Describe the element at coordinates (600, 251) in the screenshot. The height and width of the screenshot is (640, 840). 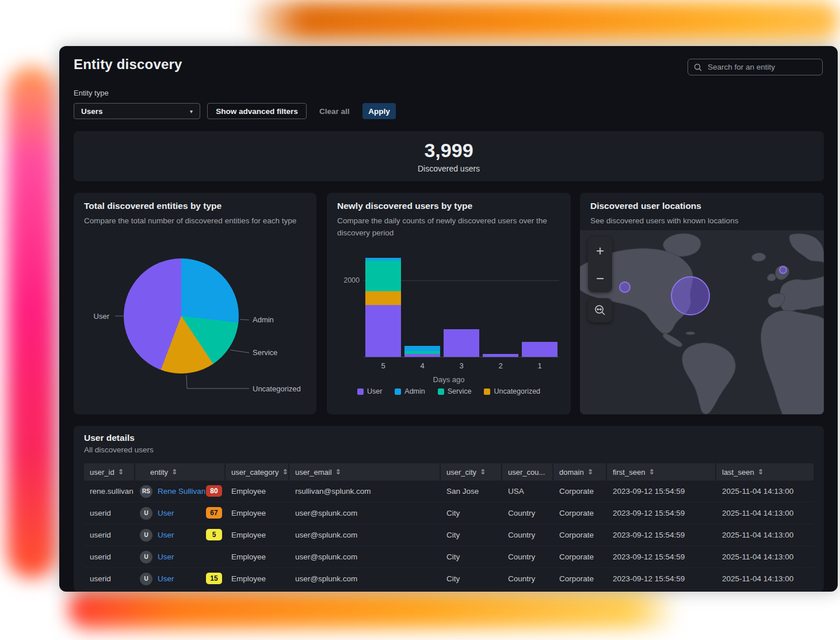
I see `zoom-in-button: +` at that location.